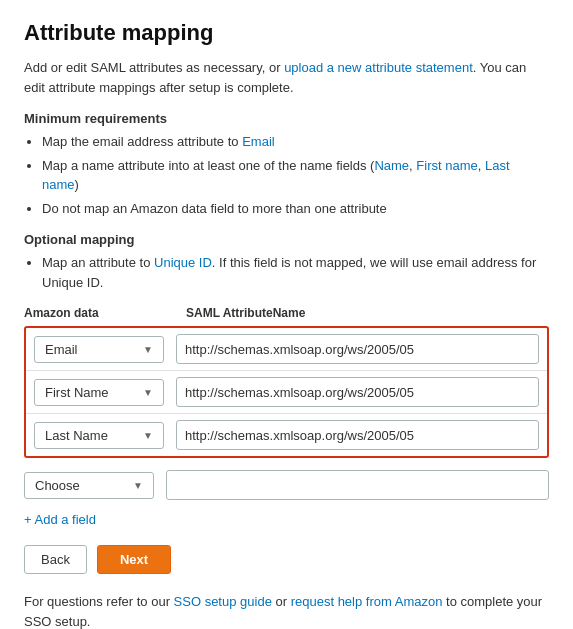 The width and height of the screenshot is (573, 629). I want to click on button-row: Back Next, so click(286, 560).